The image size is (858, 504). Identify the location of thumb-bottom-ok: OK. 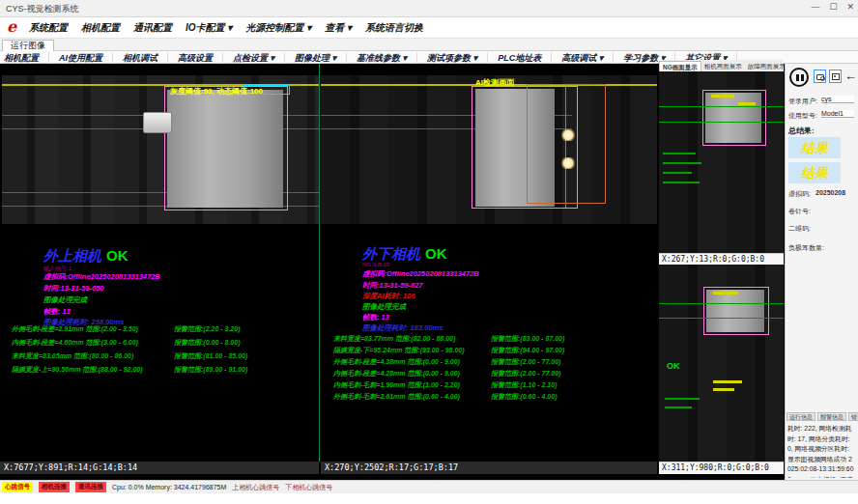
(673, 366).